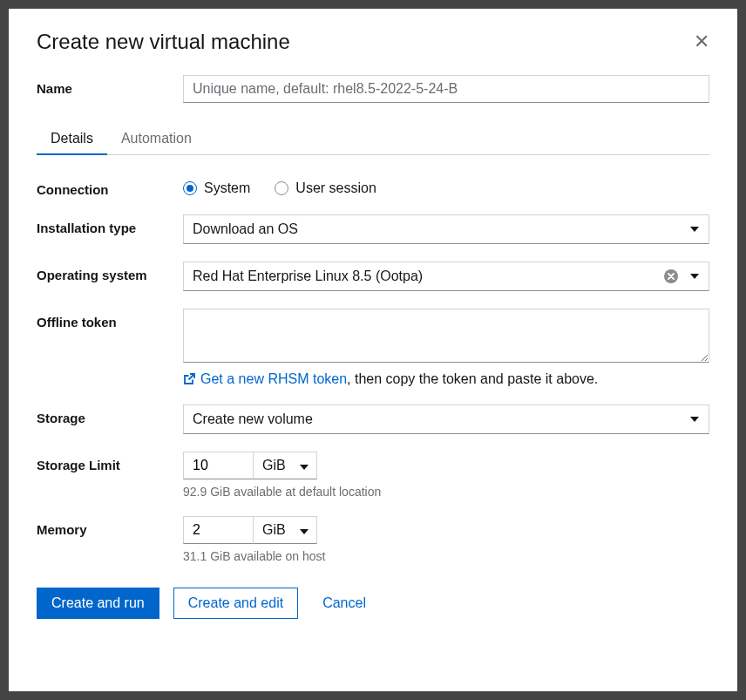 This screenshot has height=700, width=746. Describe the element at coordinates (671, 276) in the screenshot. I see `clear-os-button` at that location.